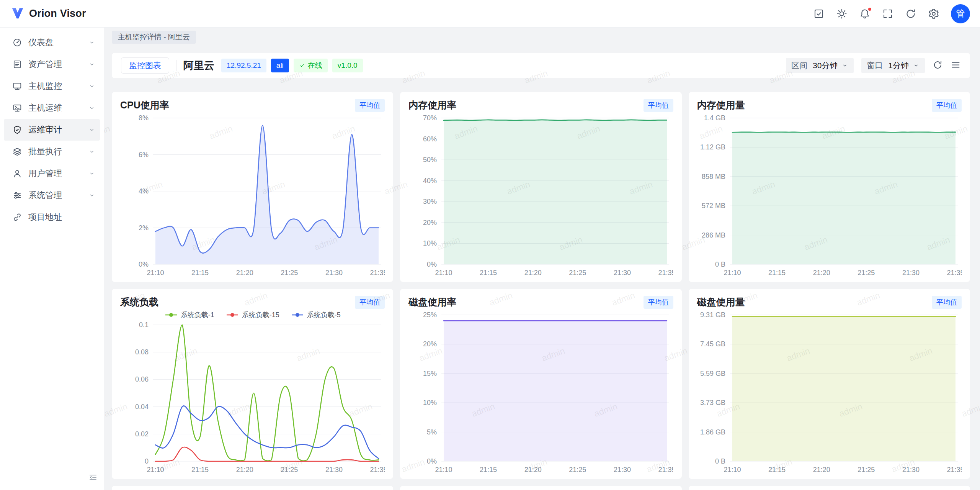 This screenshot has width=980, height=490. What do you see at coordinates (825, 66) in the screenshot?
I see `range-select-value: 30分钟` at bounding box center [825, 66].